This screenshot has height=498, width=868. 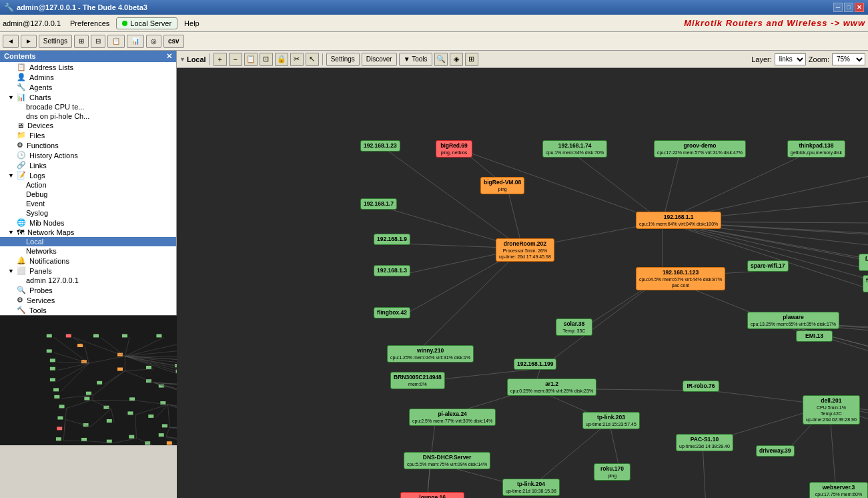 I want to click on help-menu: Help, so click(x=192, y=23).